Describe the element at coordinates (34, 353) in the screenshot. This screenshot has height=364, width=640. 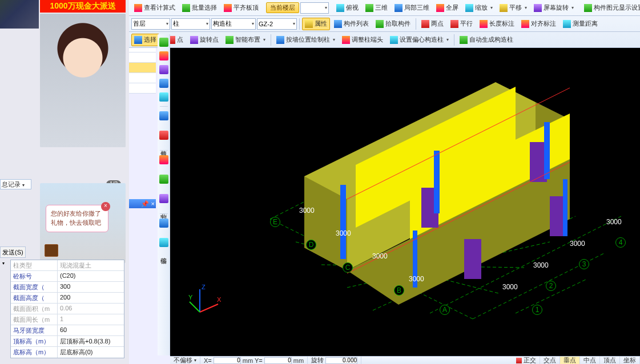
I see `prop-label: 底标高（m）` at that location.